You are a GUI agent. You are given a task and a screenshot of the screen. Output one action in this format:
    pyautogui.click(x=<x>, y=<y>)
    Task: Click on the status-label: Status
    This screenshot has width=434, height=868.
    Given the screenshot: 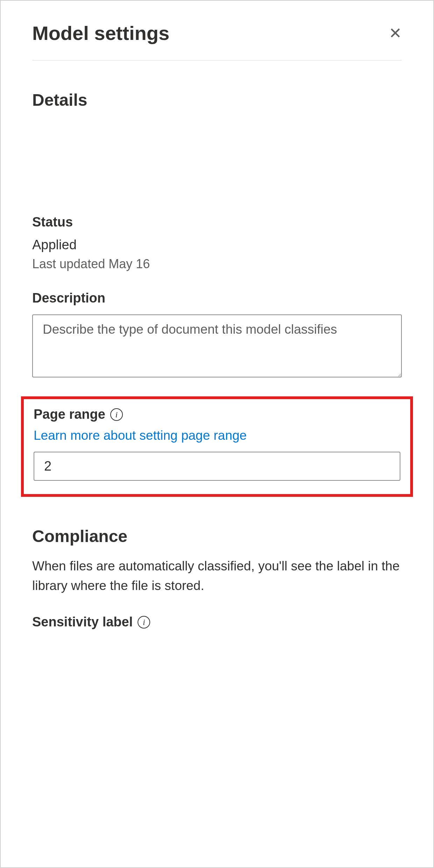 What is the action you would take?
    pyautogui.click(x=217, y=222)
    